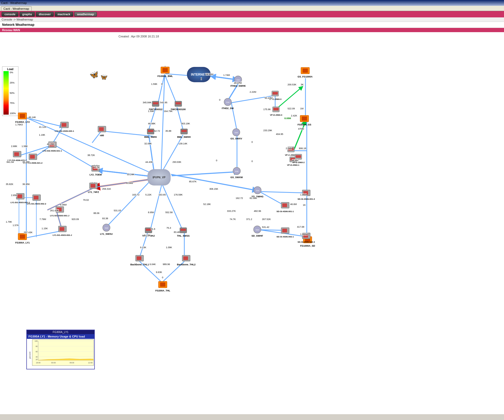  I want to click on title-bar: Cacti - Weathermap, so click(252, 3).